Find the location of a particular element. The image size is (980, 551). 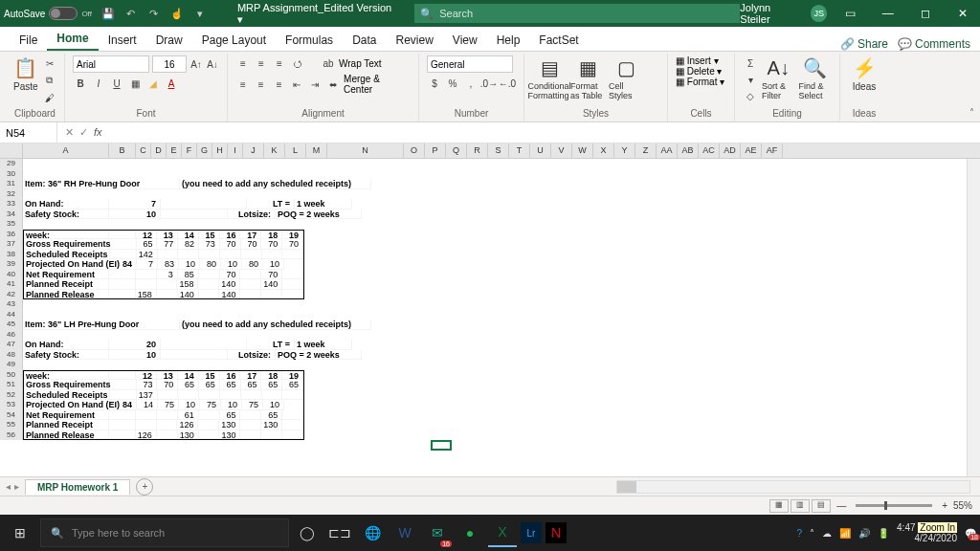

col-header: I is located at coordinates (235, 151).